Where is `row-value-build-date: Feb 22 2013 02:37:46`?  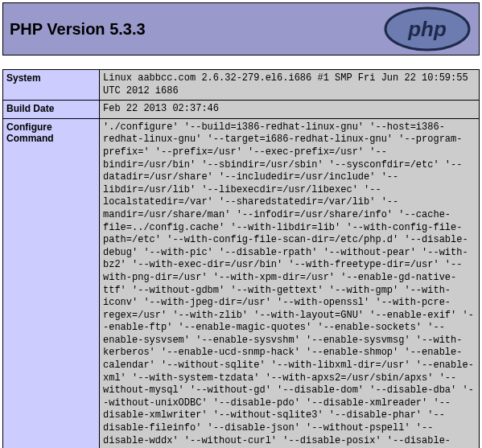 row-value-build-date: Feb 22 2013 02:37:46 is located at coordinates (290, 109).